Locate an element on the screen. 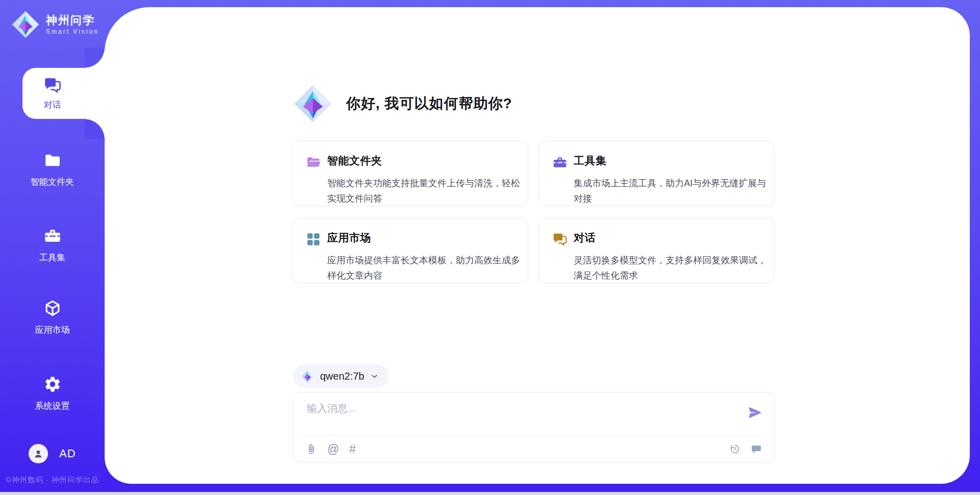 The image size is (980, 495). card-description: 应用市场提供丰富长文本模板，助力高效生成多样化文章内容 is located at coordinates (425, 268).